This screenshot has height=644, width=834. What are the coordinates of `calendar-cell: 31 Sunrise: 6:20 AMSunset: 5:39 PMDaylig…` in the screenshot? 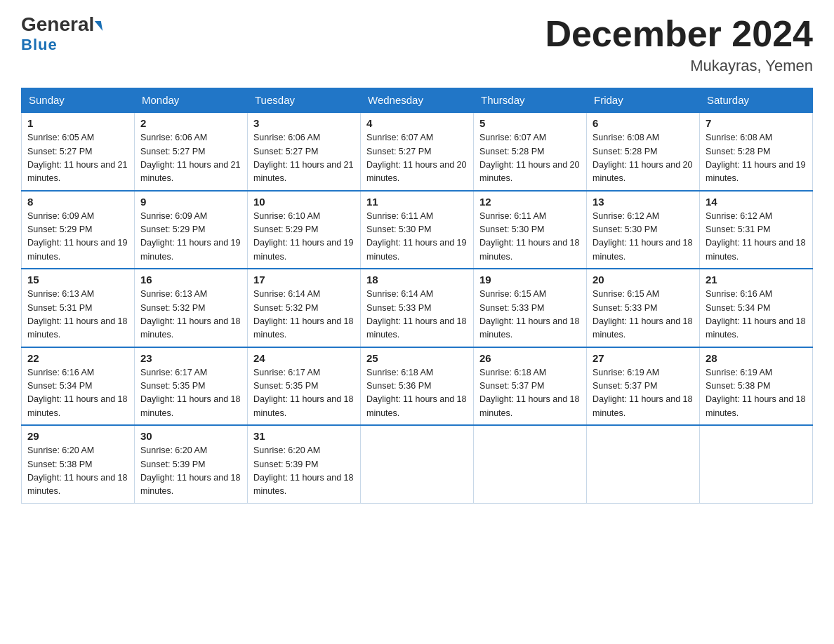 It's located at (305, 464).